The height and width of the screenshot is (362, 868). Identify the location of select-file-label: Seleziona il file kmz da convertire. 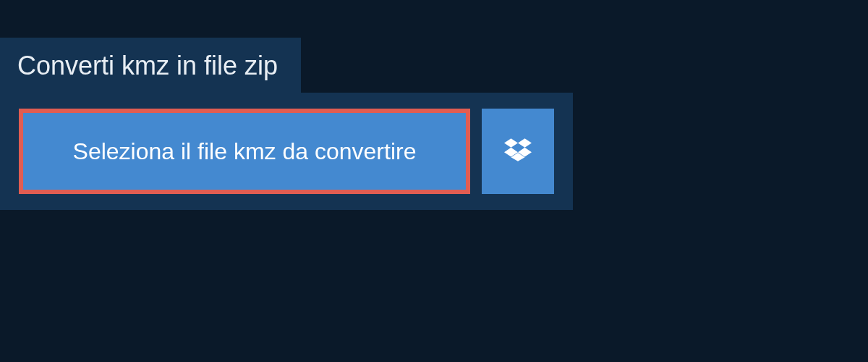
(244, 152).